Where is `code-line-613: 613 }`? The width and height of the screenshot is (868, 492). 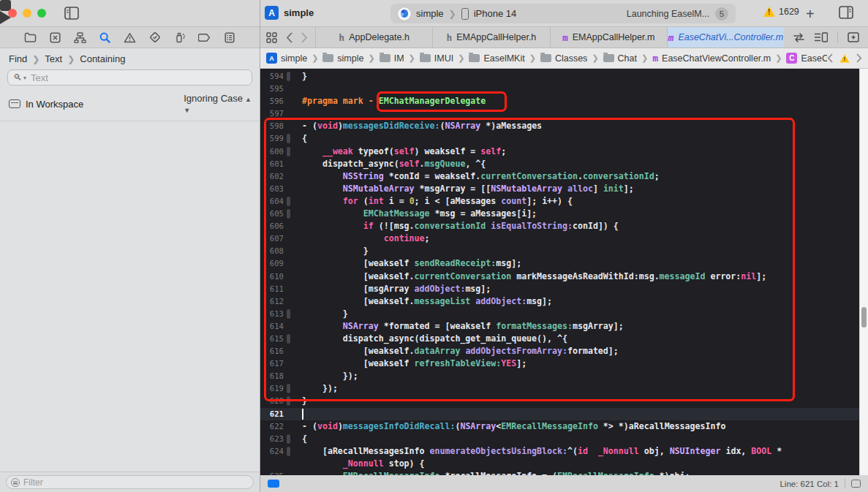 code-line-613: 613 } is located at coordinates (560, 314).